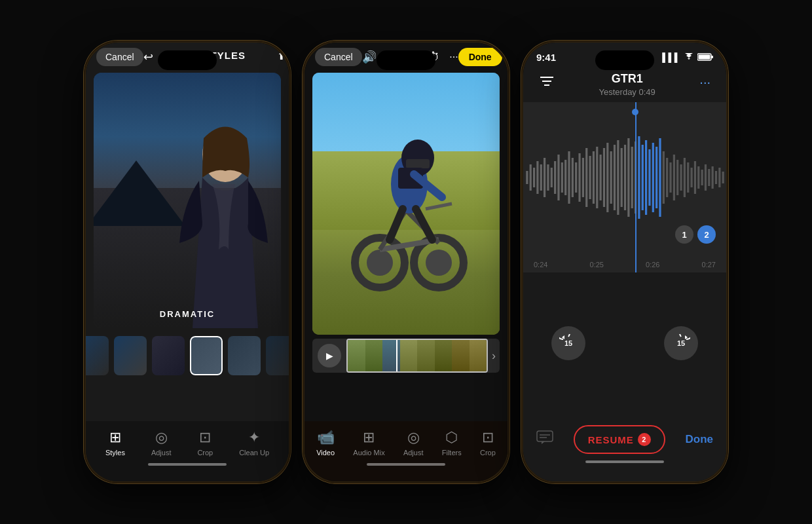 The width and height of the screenshot is (812, 524). What do you see at coordinates (369, 57) in the screenshot?
I see `volume-icon: 🔊` at bounding box center [369, 57].